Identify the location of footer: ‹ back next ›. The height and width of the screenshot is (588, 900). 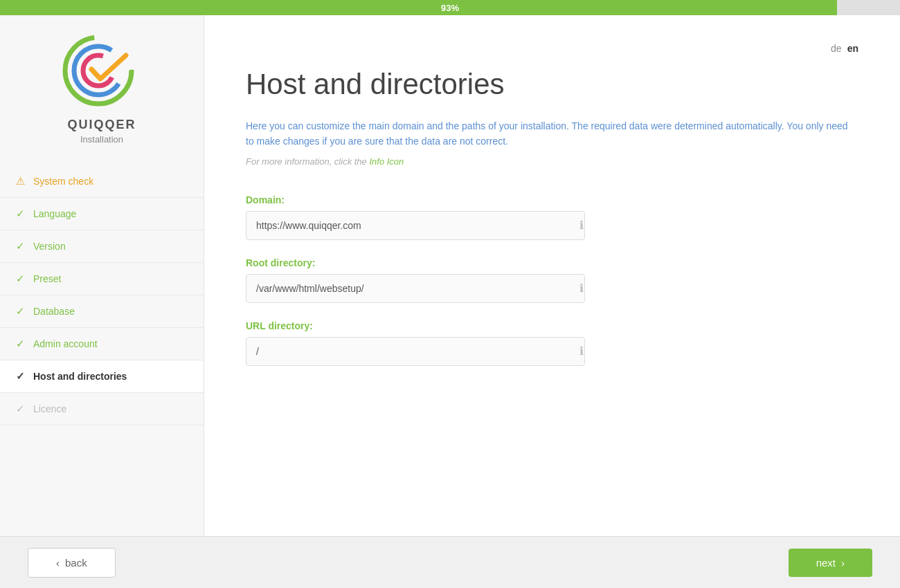
(450, 562).